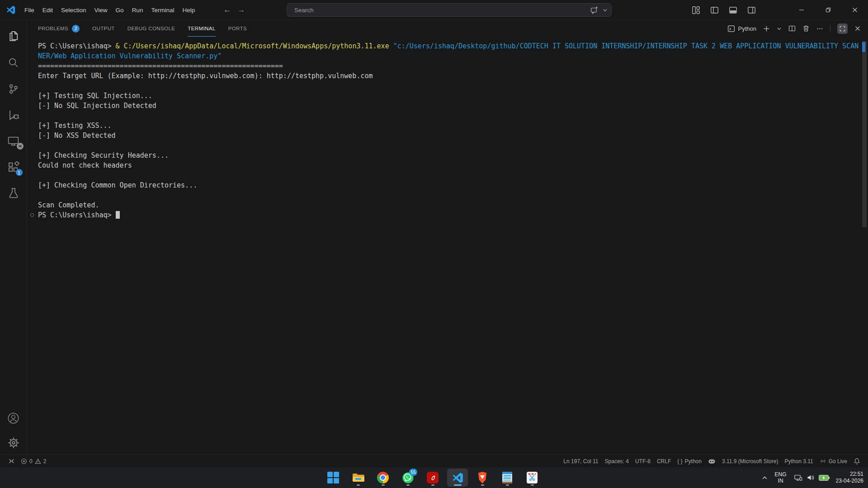  I want to click on remote-icon, so click(11, 461).